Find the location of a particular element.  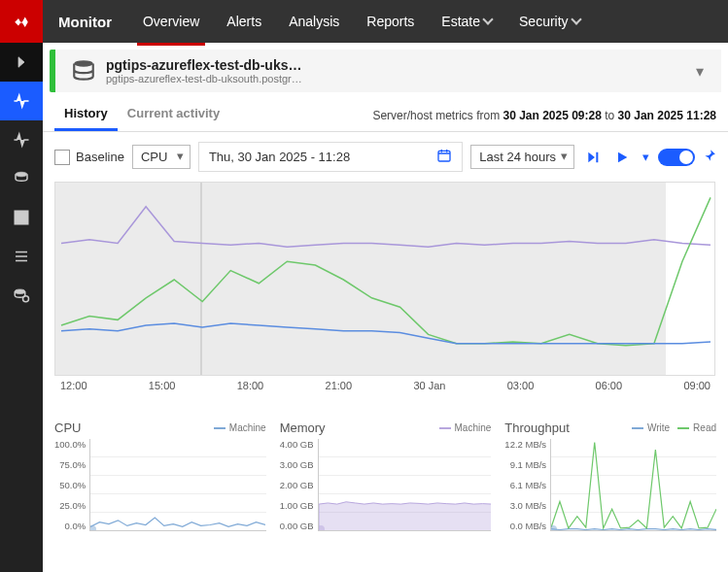

main-chart-xaxis: 12:0015:0018:0021:0030 Jan03:0006:0009:0… is located at coordinates (385, 384).